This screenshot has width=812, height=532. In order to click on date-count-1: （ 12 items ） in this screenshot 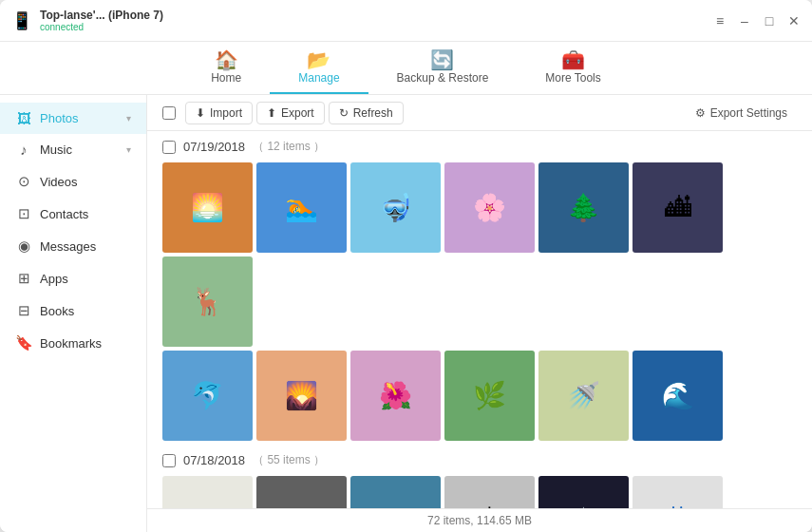, I will do `click(289, 146)`.